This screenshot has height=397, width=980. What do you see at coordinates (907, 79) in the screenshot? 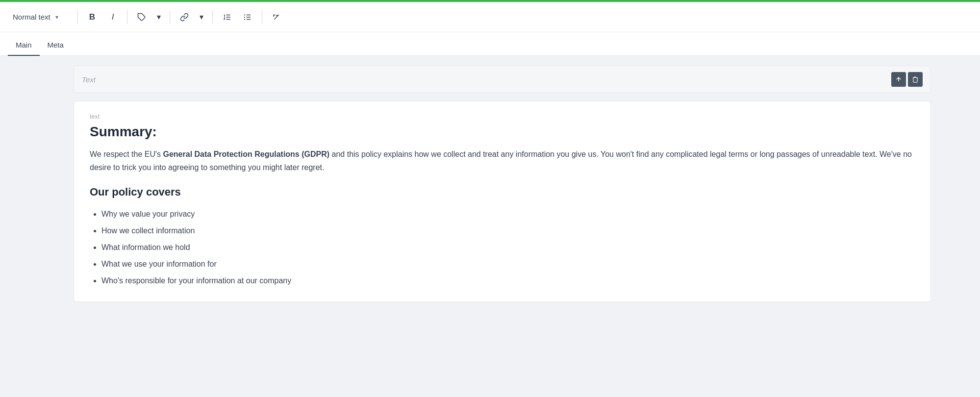
I see `text-block-actions` at bounding box center [907, 79].